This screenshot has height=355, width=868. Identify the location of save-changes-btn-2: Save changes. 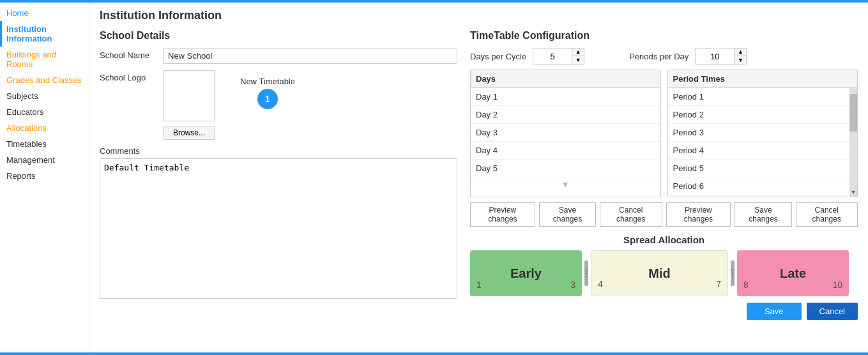
(763, 215).